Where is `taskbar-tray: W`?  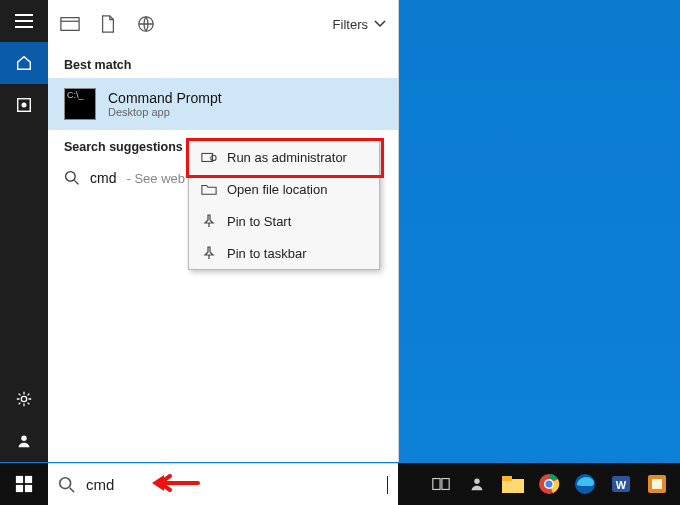 taskbar-tray: W is located at coordinates (549, 484).